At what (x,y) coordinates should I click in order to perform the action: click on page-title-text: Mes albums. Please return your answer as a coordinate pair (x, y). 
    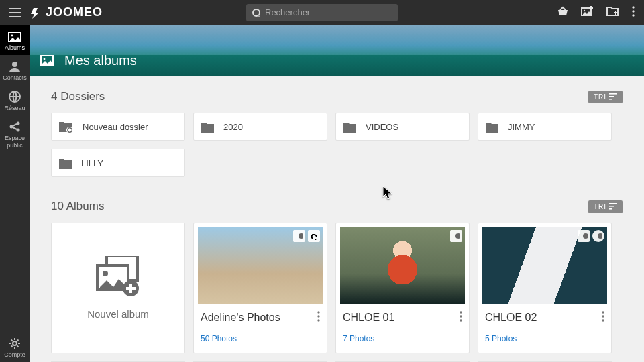
    Looking at the image, I should click on (101, 60).